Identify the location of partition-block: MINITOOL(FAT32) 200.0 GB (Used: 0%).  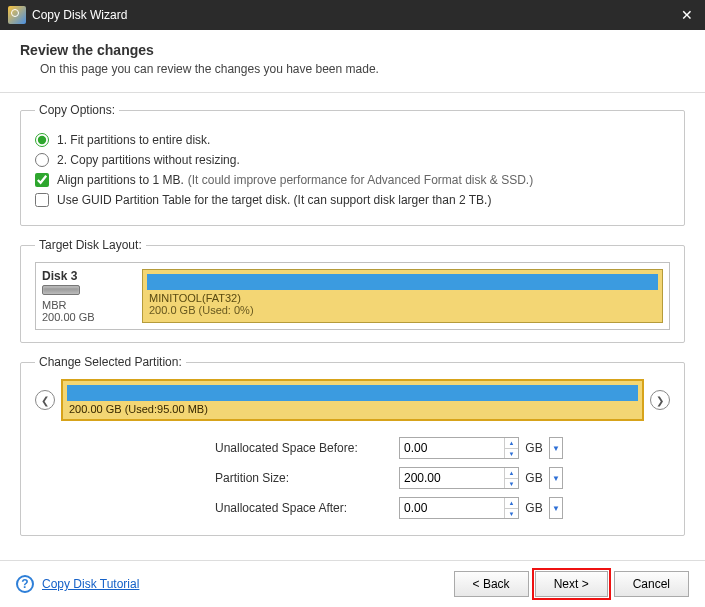
(402, 296).